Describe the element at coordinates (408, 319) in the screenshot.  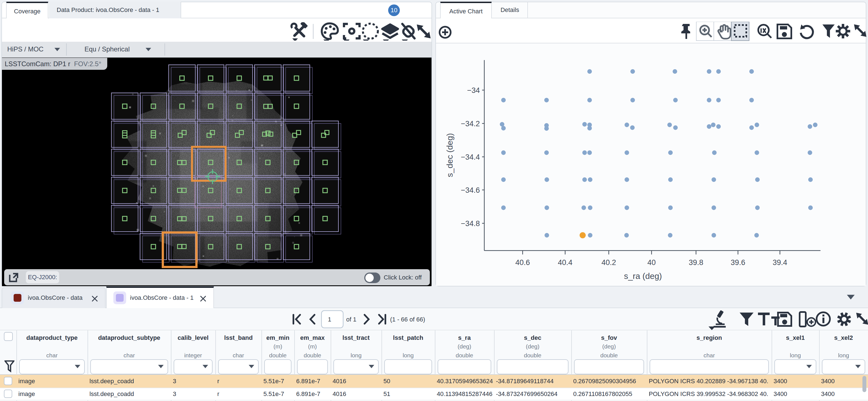
I see `svg-text: (1 - 66 of 66)` at that location.